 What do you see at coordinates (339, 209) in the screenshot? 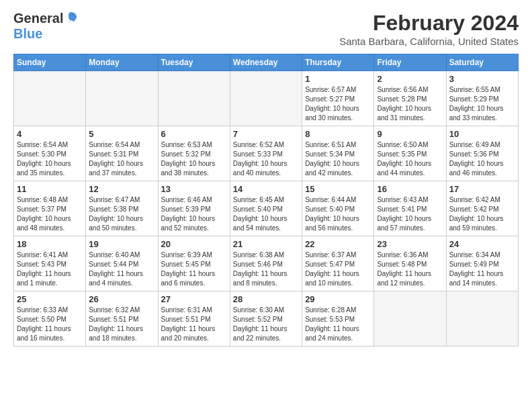
I see `calendar-cell: 15Sunrise: 6:44 AM Sunset: 5:40 PM Dayli…` at bounding box center [339, 209].